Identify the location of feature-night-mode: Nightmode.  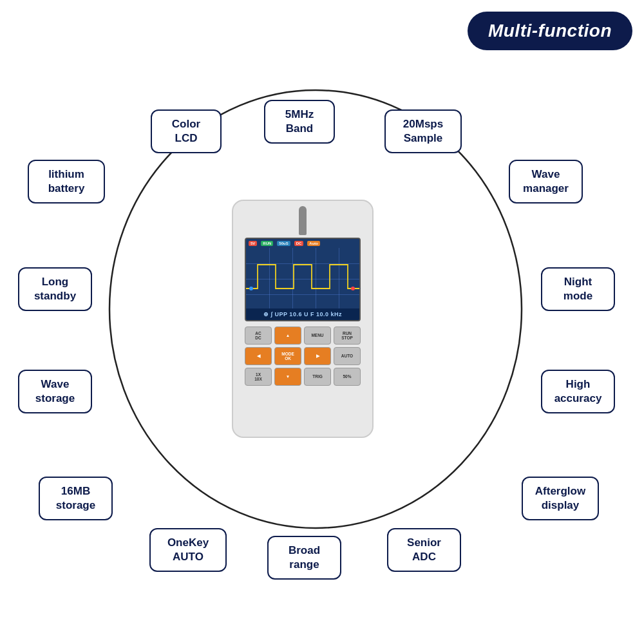
(578, 289).